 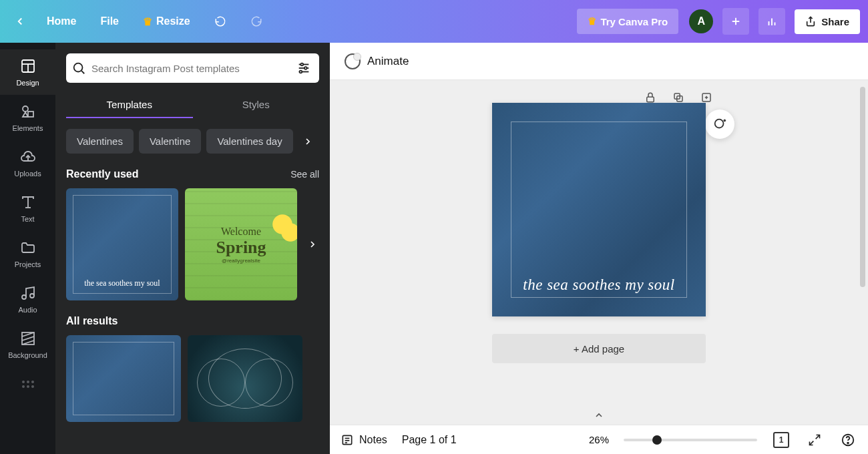 What do you see at coordinates (256, 105) in the screenshot?
I see `tab-styles: Styles` at bounding box center [256, 105].